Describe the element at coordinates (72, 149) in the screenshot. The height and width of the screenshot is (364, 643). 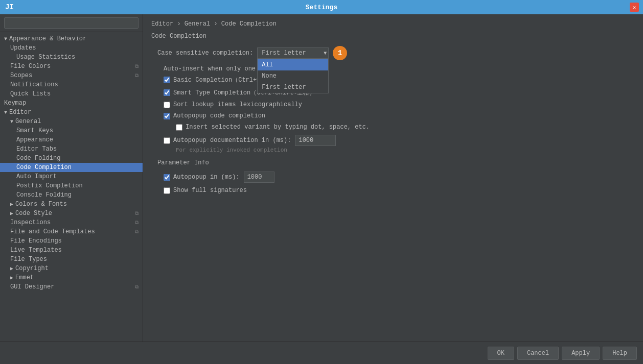
I see `sidebar-item-editor-tabs: Editor Tabs` at that location.